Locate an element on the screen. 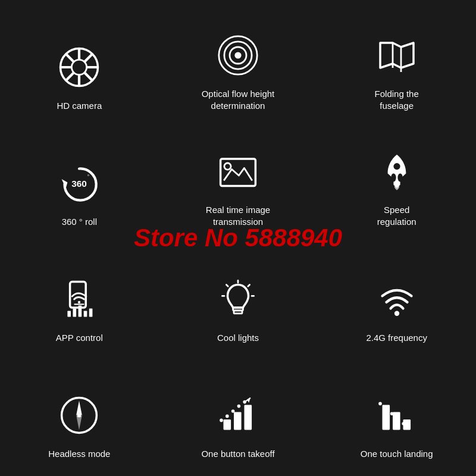 The height and width of the screenshot is (476, 476). app-control-label: APP control is located at coordinates (80, 338).